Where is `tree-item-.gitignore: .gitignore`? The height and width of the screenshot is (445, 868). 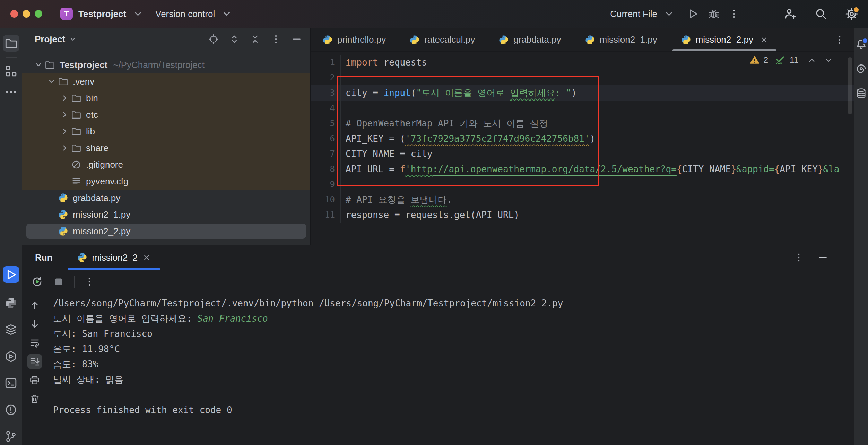
tree-item-.gitignore: .gitignore is located at coordinates (166, 165).